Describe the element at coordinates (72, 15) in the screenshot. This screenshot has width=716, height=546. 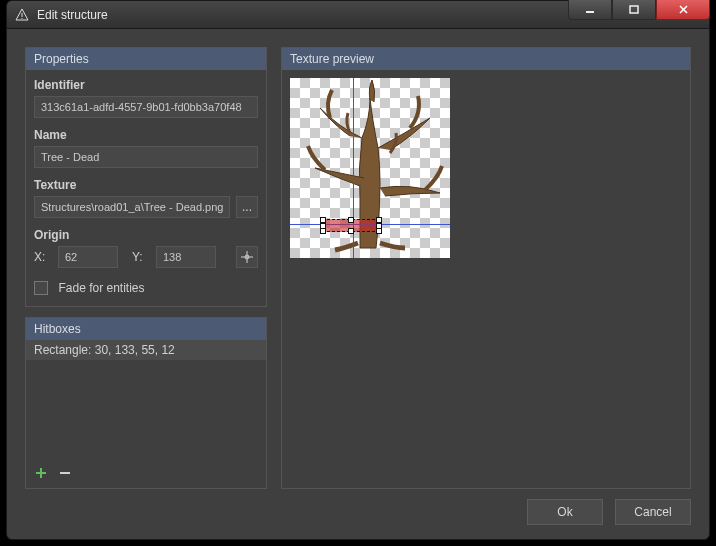
I see `window-title: Edit structure` at that location.